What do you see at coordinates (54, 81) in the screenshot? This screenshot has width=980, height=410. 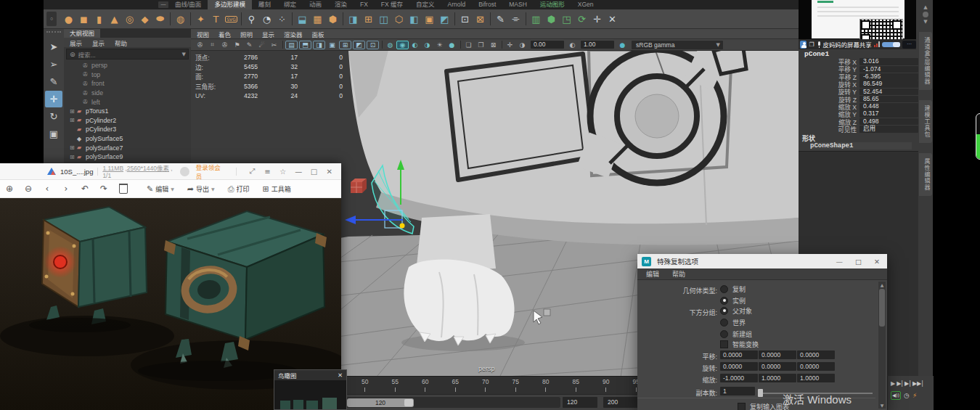 I see `paint-select-tool: ✎` at bounding box center [54, 81].